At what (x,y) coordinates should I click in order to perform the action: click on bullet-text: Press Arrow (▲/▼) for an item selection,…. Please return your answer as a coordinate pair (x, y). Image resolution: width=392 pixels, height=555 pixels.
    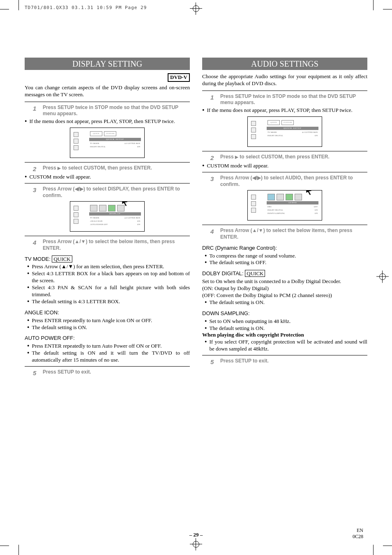
    Looking at the image, I should click on (108, 267).